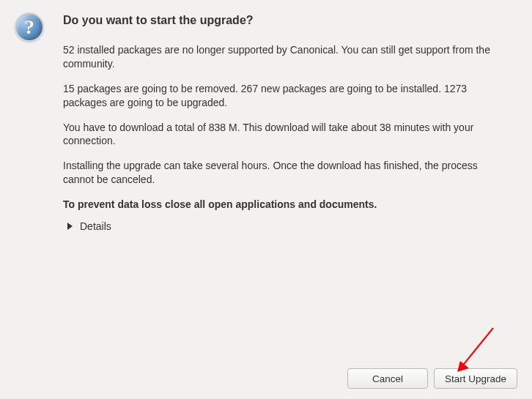  Describe the element at coordinates (29, 27) in the screenshot. I see `question-mark-glyph: ?` at that location.